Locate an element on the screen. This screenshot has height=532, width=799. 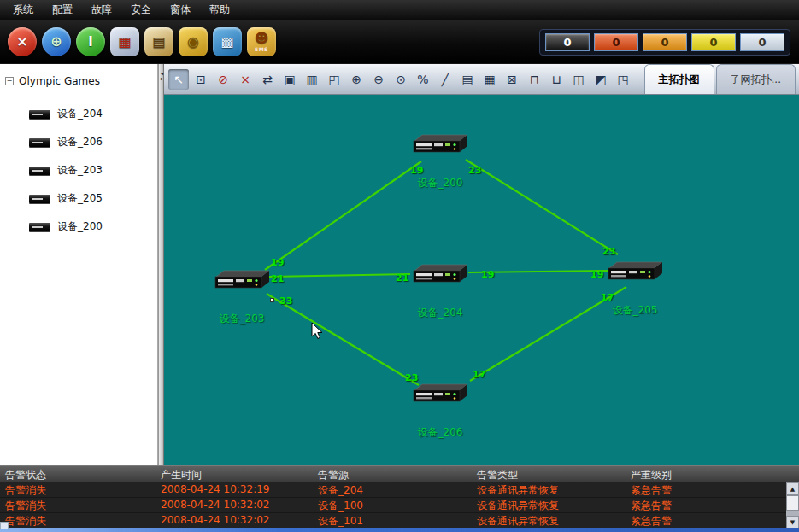
alarm-col-5: 严重级别 is located at coordinates (706, 474).